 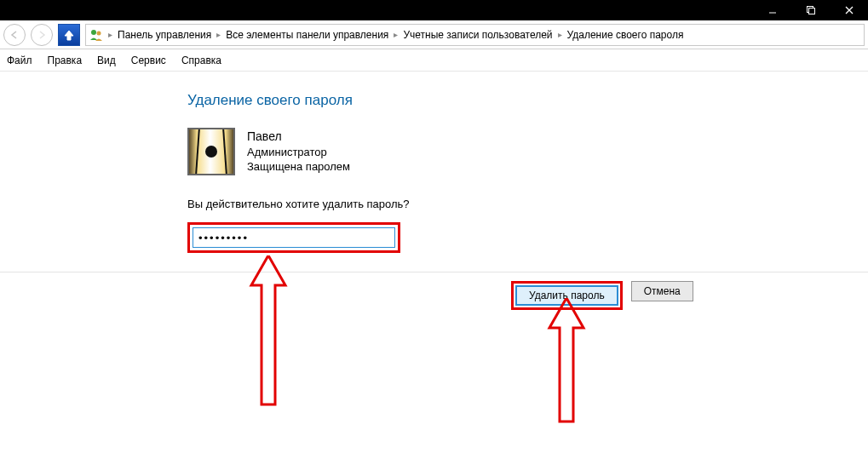 What do you see at coordinates (14, 35) in the screenshot?
I see `back-button` at bounding box center [14, 35].